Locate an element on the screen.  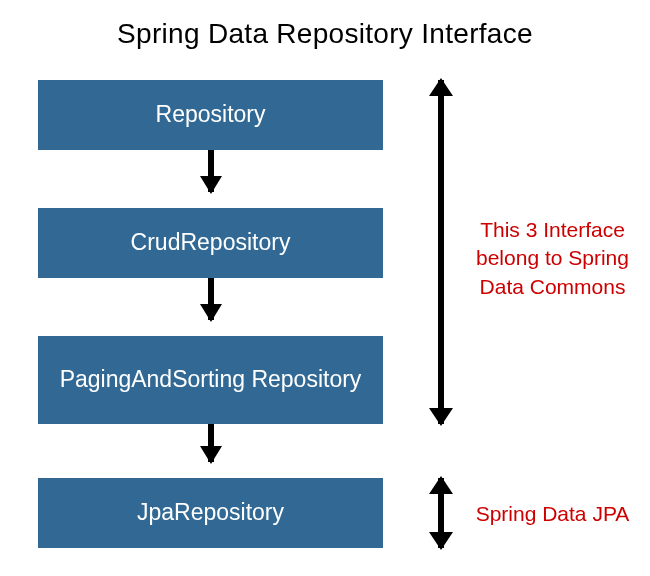
annotation-jpa: Spring Data JPA is located at coordinates (552, 514).